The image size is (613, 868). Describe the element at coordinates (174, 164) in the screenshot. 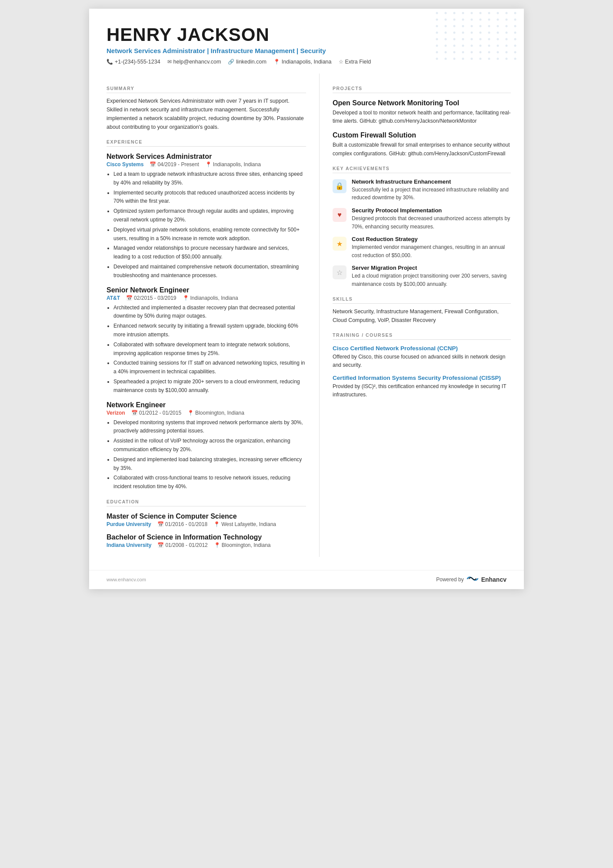

I see `job-dates-1: 📅 04/2019 - Present` at that location.